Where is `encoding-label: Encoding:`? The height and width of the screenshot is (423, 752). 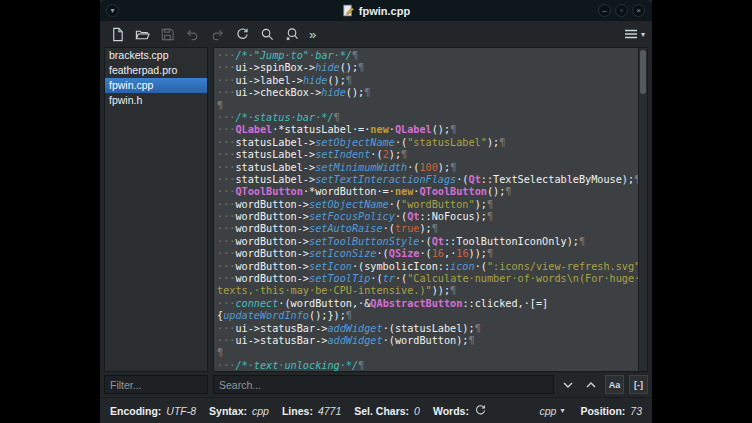
encoding-label: Encoding: is located at coordinates (136, 411).